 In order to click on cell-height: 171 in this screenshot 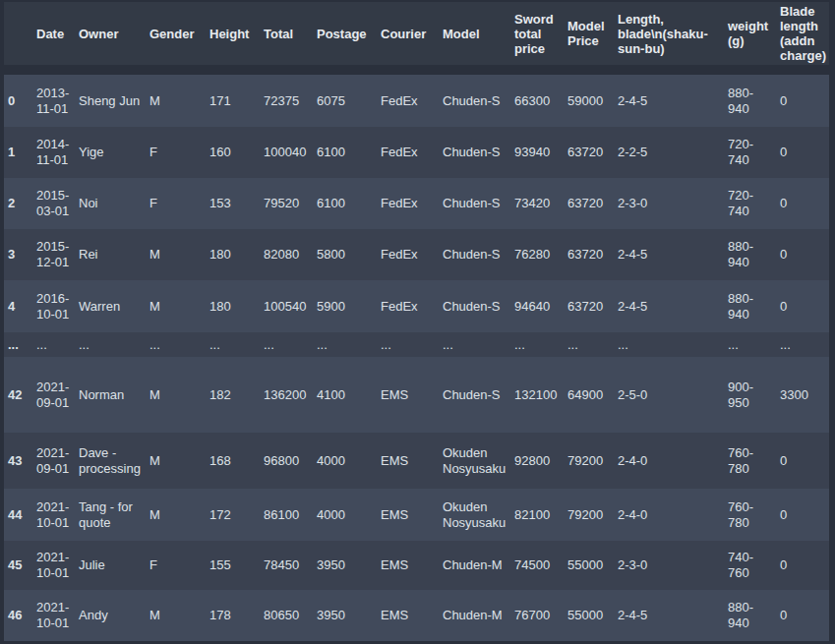, I will do `click(232, 100)`.